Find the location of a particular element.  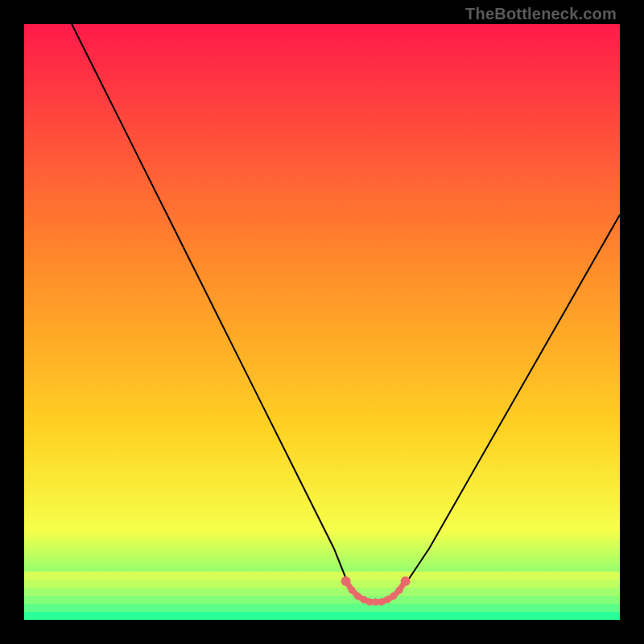

bottom-stripes is located at coordinates (322, 596).